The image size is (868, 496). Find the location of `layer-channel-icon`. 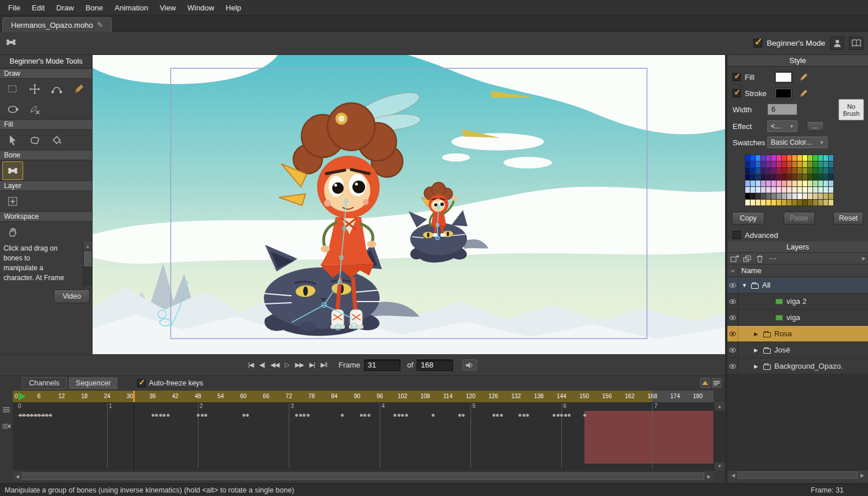

layer-channel-icon is located at coordinates (6, 410).